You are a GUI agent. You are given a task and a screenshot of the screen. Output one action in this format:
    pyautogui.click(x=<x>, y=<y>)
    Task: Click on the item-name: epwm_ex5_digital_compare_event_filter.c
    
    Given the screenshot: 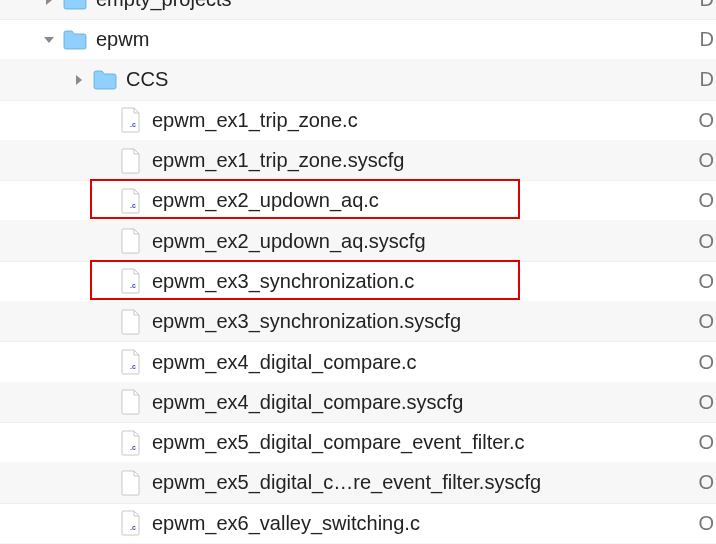 What is the action you would take?
    pyautogui.click(x=338, y=442)
    